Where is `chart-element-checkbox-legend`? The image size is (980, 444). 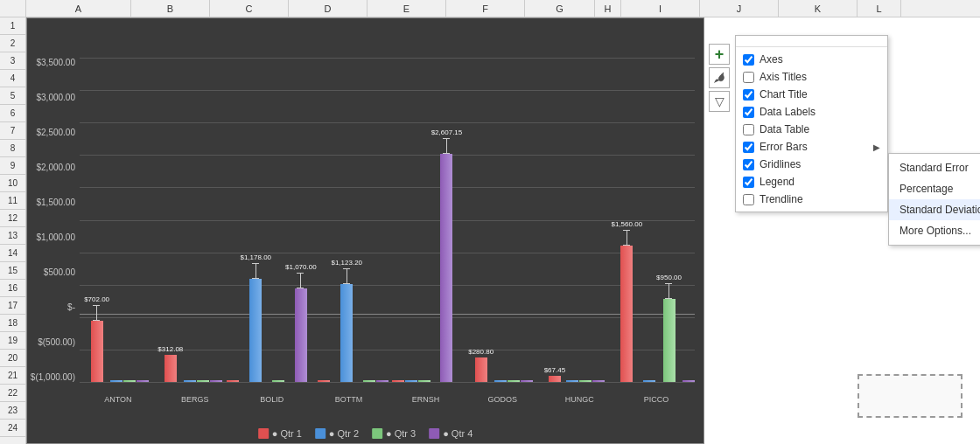 chart-element-checkbox-legend is located at coordinates (749, 182).